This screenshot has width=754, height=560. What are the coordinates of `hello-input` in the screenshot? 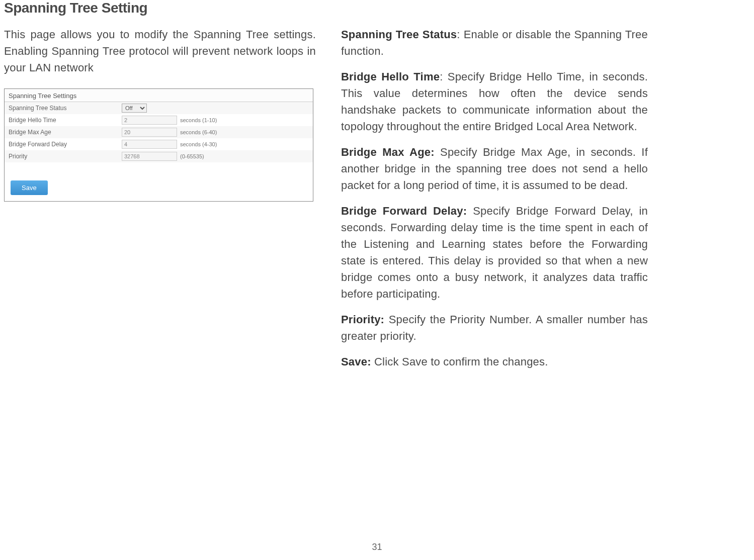 It's located at (149, 120).